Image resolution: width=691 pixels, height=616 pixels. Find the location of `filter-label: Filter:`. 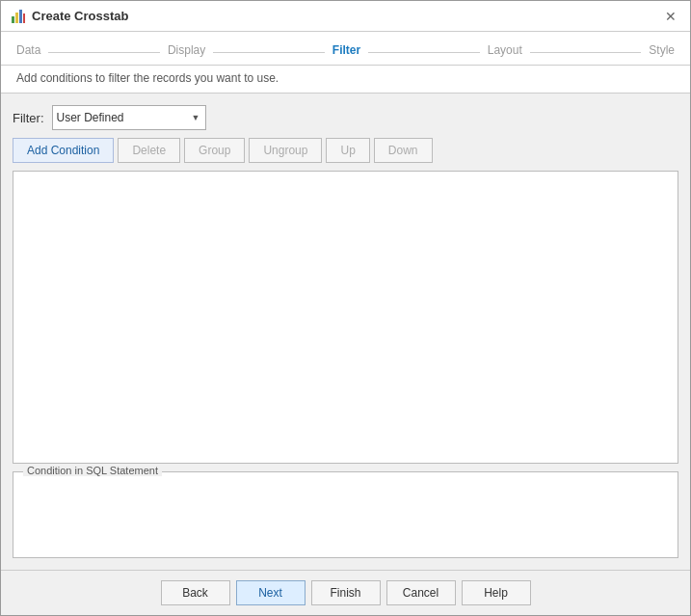

filter-label: Filter: is located at coordinates (29, 118).